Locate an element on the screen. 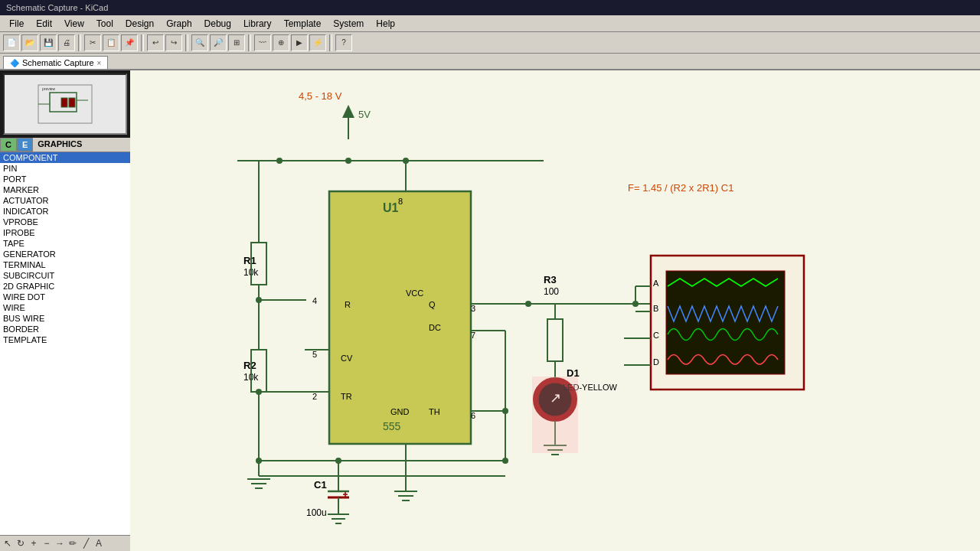 The height and width of the screenshot is (551, 980). menu-template: Template is located at coordinates (303, 24).